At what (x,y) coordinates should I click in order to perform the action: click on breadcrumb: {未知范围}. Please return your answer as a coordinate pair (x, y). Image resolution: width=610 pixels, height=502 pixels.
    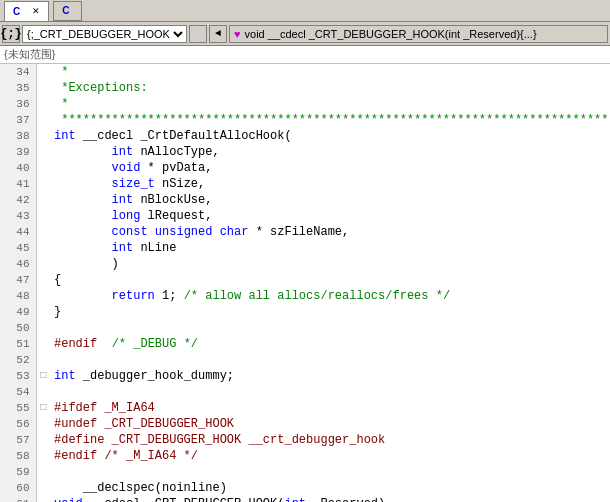
    Looking at the image, I should click on (305, 55).